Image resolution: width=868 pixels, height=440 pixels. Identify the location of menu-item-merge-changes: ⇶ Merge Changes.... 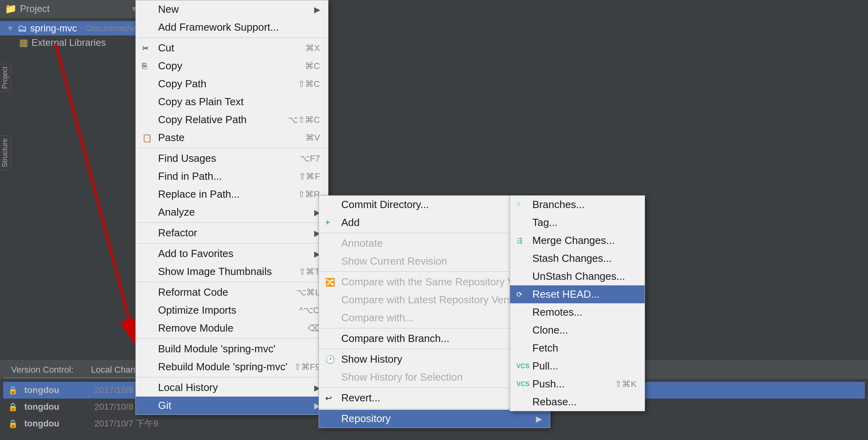
(577, 241).